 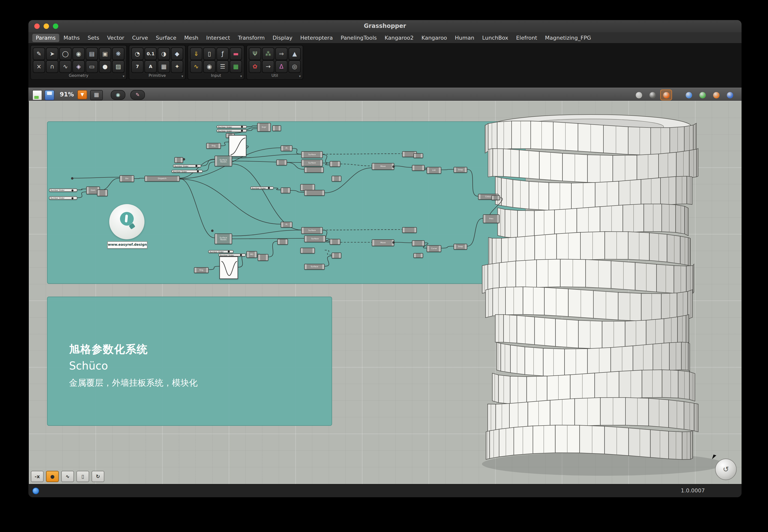 I want to click on display-points-button: ●, so click(x=52, y=476).